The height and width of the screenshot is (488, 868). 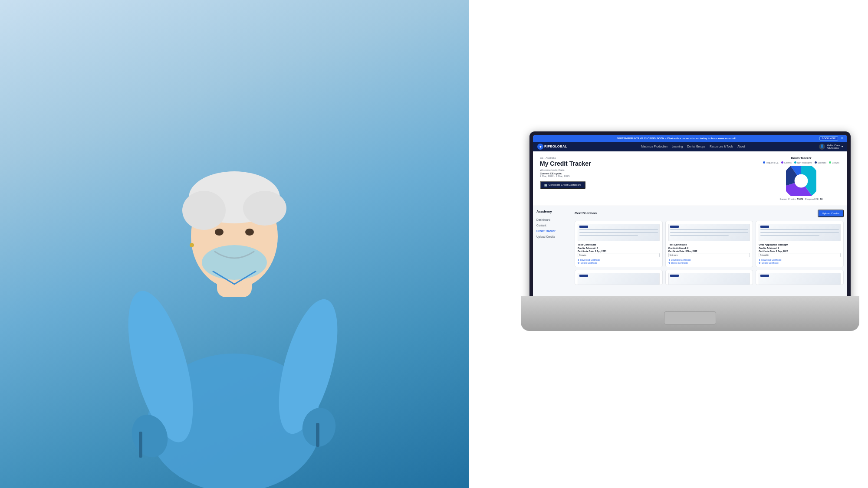 I want to click on download-cert-button-0: ⬇ Download Certificate, so click(x=619, y=260).